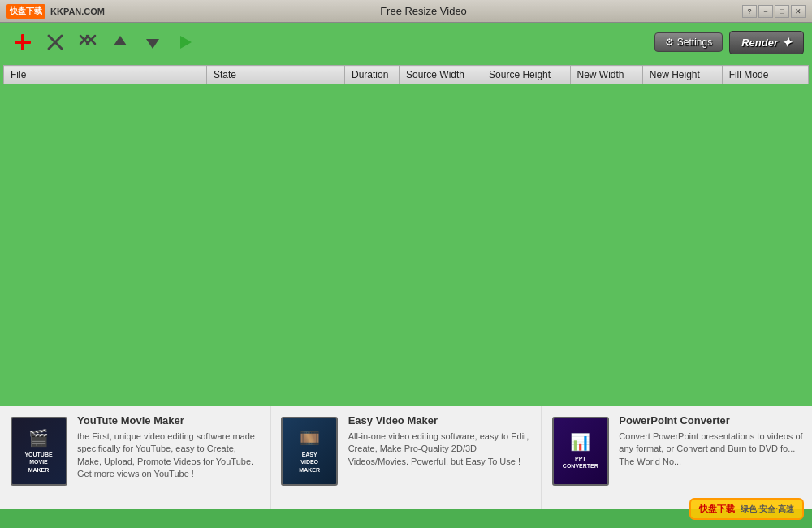 Image resolution: width=812 pixels, height=528 pixels. What do you see at coordinates (185, 42) in the screenshot?
I see `play-button` at bounding box center [185, 42].